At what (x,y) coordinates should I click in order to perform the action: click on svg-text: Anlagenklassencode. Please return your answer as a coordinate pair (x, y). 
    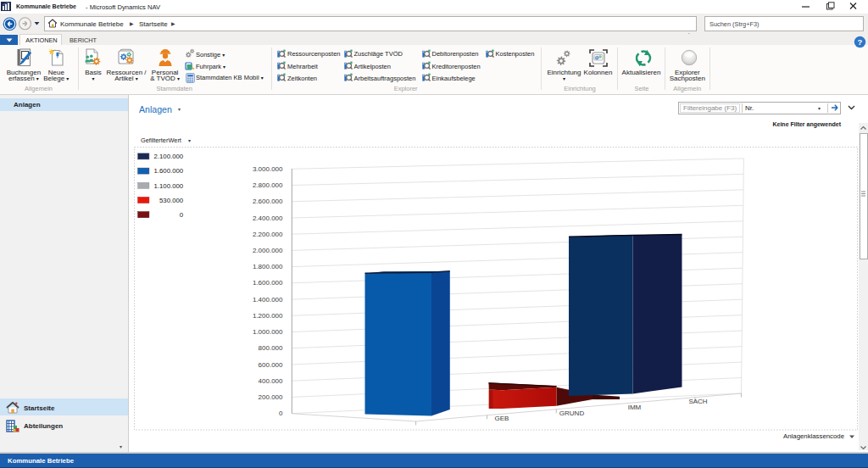
    Looking at the image, I should click on (814, 436).